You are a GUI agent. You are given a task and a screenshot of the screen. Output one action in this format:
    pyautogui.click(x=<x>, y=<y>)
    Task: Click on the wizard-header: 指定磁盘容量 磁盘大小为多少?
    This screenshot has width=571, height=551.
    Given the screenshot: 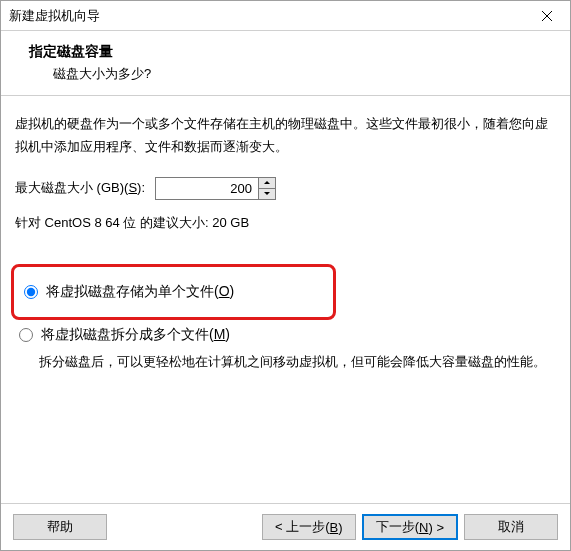 What is the action you would take?
    pyautogui.click(x=286, y=64)
    